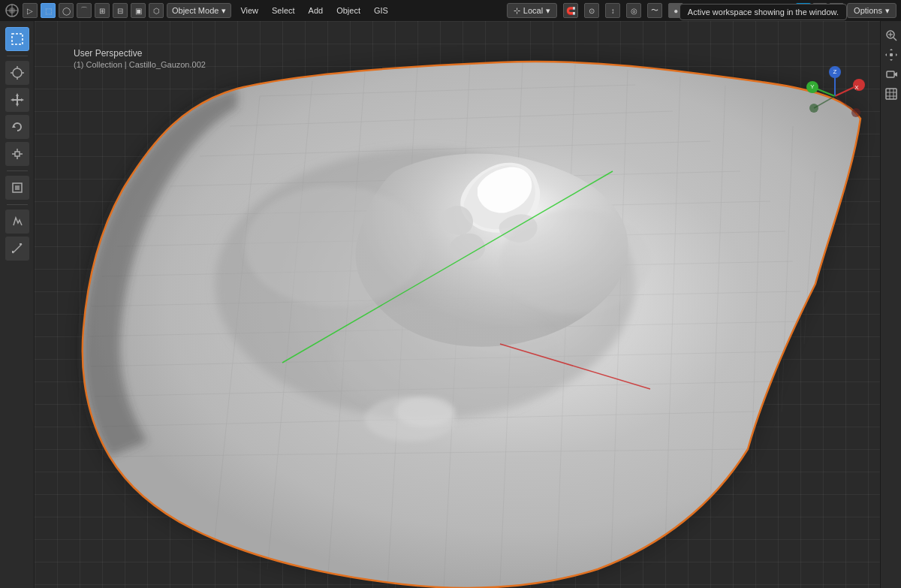  Describe the element at coordinates (138, 11) in the screenshot. I see `toolbar-icon6: ▣` at that location.